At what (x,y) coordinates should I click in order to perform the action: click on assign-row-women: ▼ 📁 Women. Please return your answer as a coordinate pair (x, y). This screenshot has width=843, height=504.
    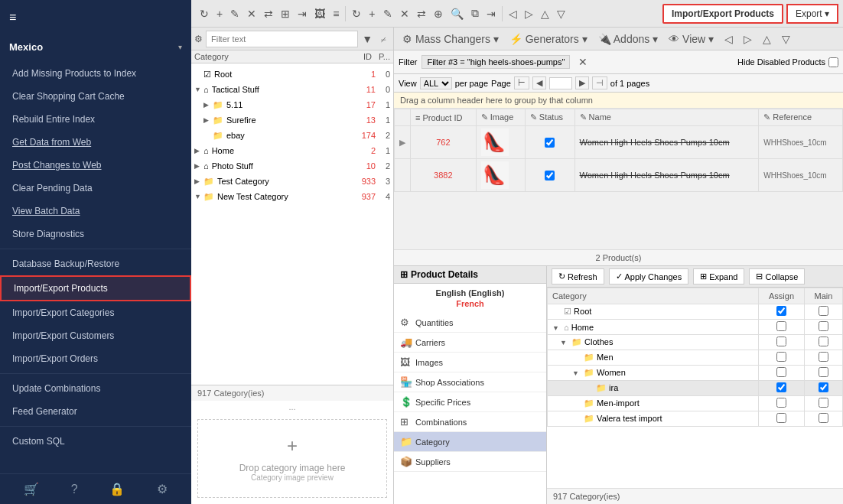
    Looking at the image, I should click on (695, 373).